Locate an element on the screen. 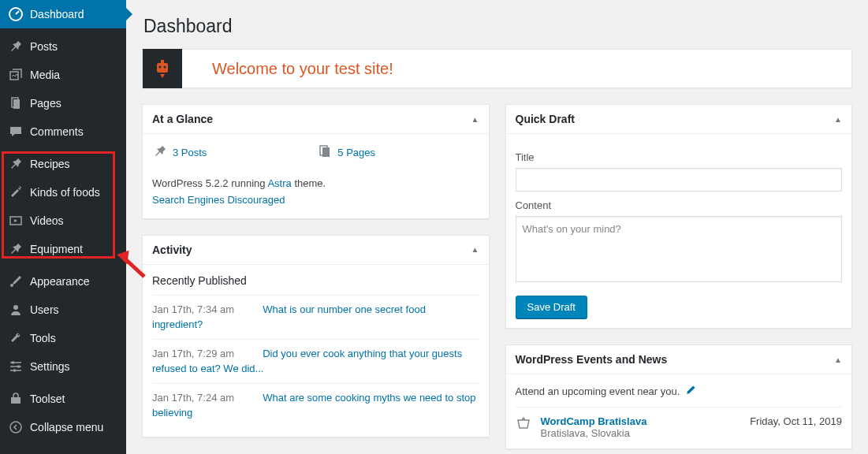 Image resolution: width=868 pixels, height=454 pixels. sidebar-item-label: Posts is located at coordinates (44, 47).